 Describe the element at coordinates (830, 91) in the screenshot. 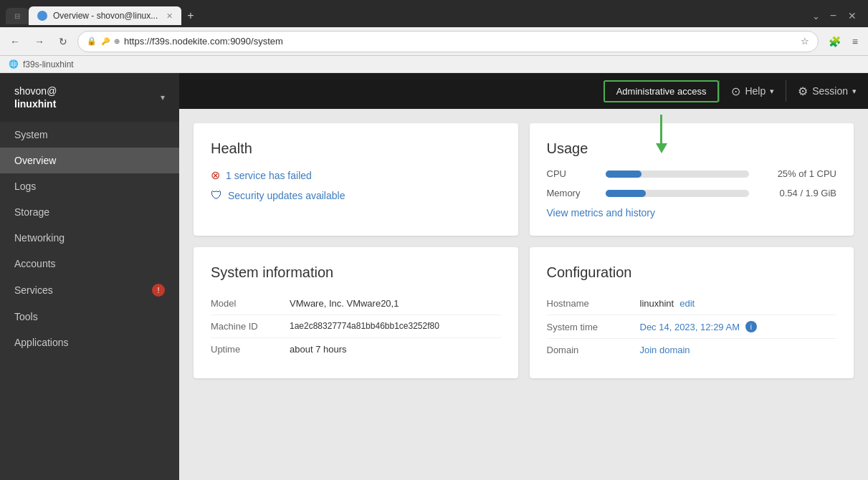

I see `session-label: Session` at that location.